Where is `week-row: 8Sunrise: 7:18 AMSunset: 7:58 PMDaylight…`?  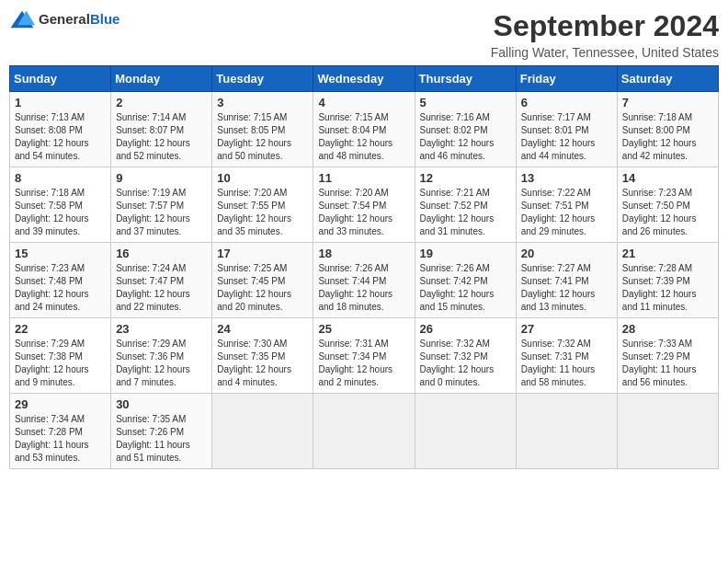 week-row: 8Sunrise: 7:18 AMSunset: 7:58 PMDaylight… is located at coordinates (364, 205).